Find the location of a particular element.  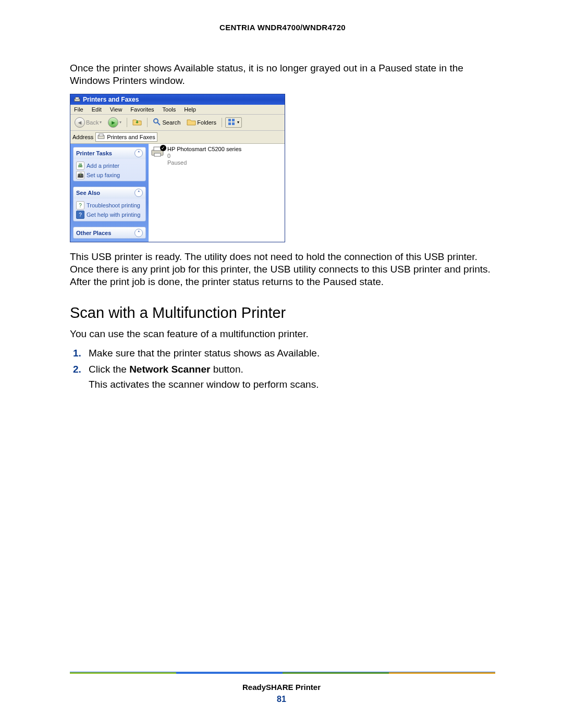

up-button is located at coordinates (137, 122).